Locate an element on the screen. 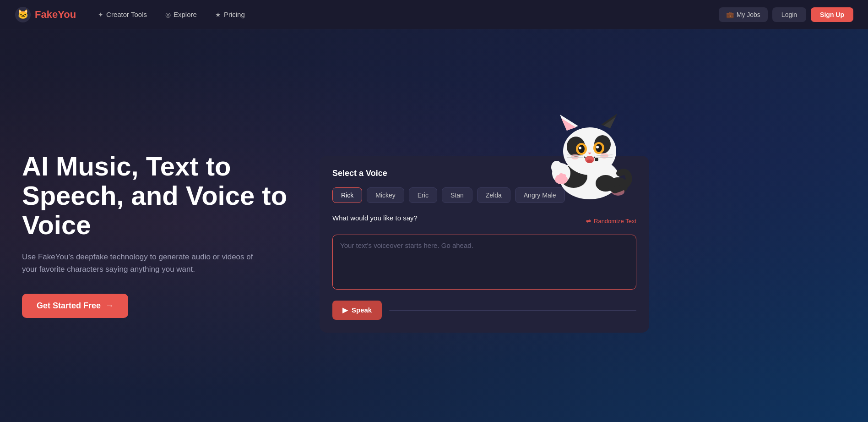 This screenshot has height=422, width=868. nav-pricing: ★ Pricing is located at coordinates (230, 15).